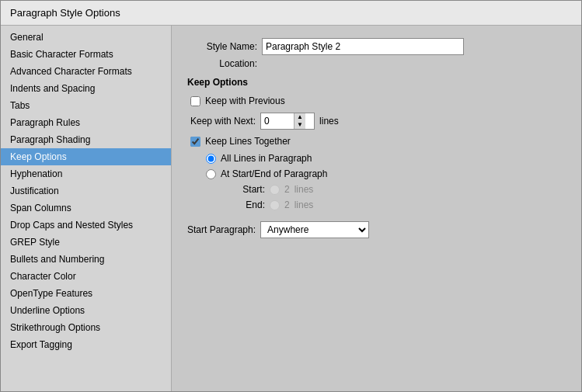 The image size is (582, 392). Describe the element at coordinates (305, 189) in the screenshot. I see `start-lines-label: lines` at that location.